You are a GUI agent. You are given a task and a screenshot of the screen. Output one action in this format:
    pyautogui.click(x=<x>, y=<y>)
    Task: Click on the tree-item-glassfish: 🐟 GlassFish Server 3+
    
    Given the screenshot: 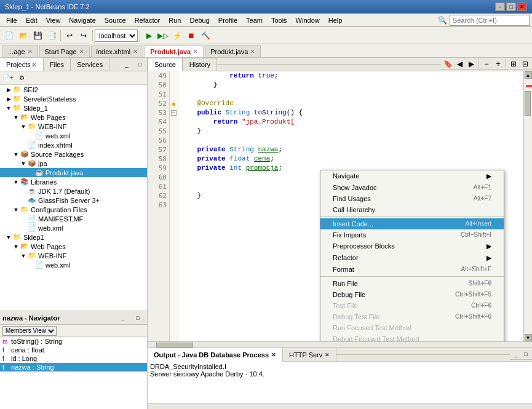 What is the action you would take?
    pyautogui.click(x=74, y=201)
    